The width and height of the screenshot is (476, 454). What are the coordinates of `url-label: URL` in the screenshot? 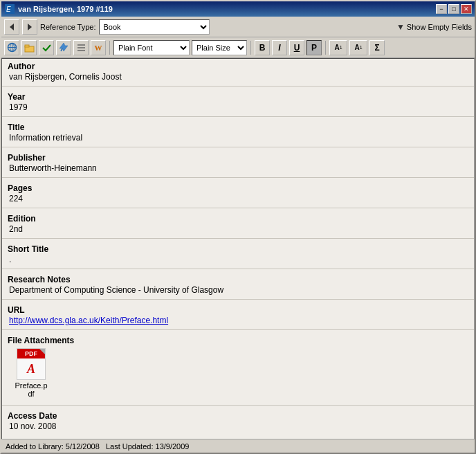 It's located at (238, 310).